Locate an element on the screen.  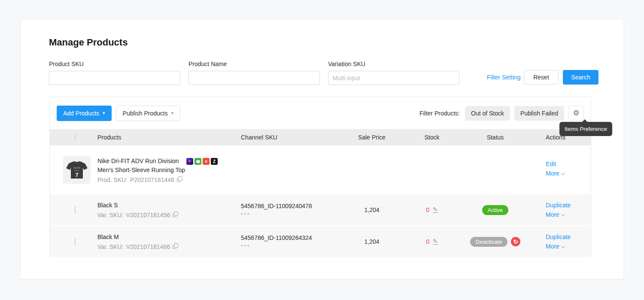
product-sku-line: Prod. SKU: P202107181446 is located at coordinates (140, 180).